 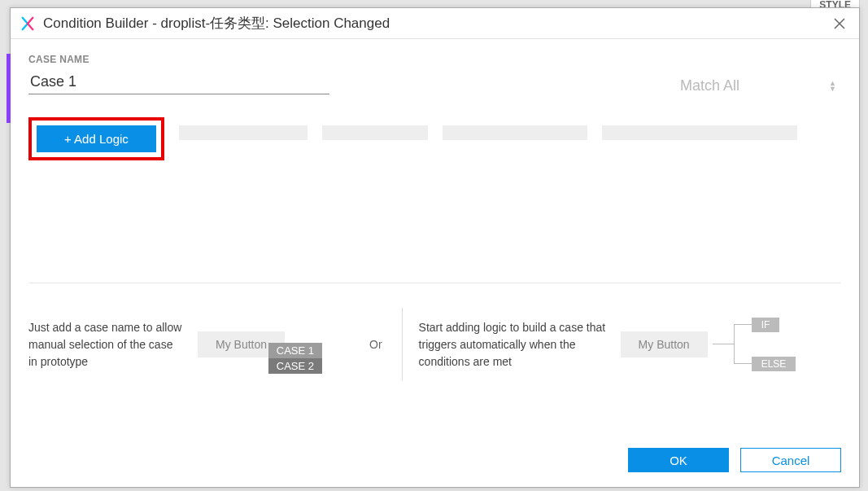 I want to click on if-else-tree-illustration: IF ELSE, so click(x=759, y=344).